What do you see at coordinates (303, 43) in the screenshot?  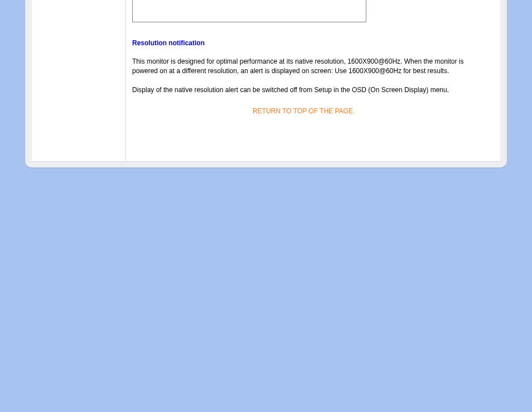 I see `section-heading: Resolution notification` at bounding box center [303, 43].